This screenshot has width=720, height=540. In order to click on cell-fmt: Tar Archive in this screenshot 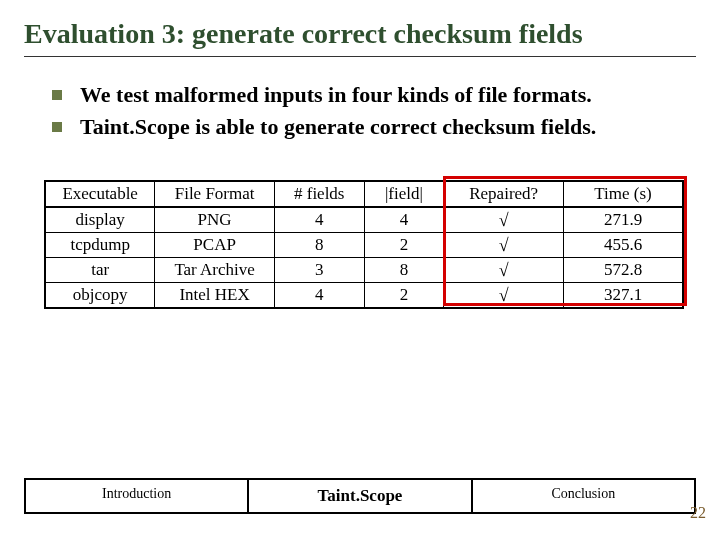, I will do `click(215, 270)`.